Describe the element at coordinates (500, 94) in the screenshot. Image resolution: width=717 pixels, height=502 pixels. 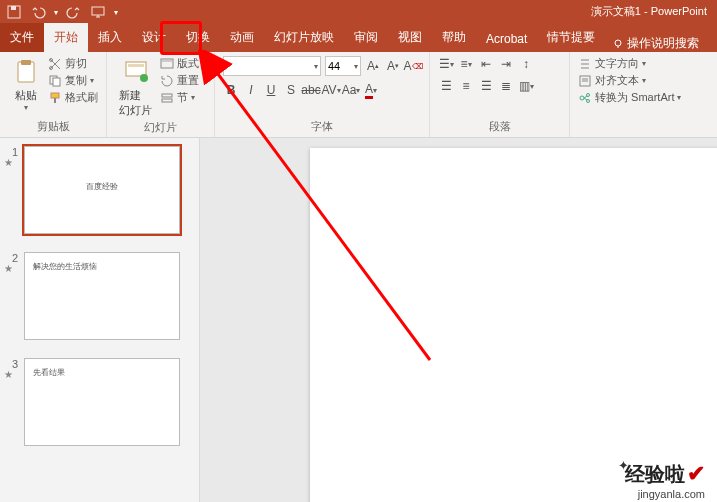
I see `group-paragraph: ☰▾ ≡▾ ⇤ ⇥ ↕ ☰ ≡ ☰ ≣ ▥▾ 段落` at that location.